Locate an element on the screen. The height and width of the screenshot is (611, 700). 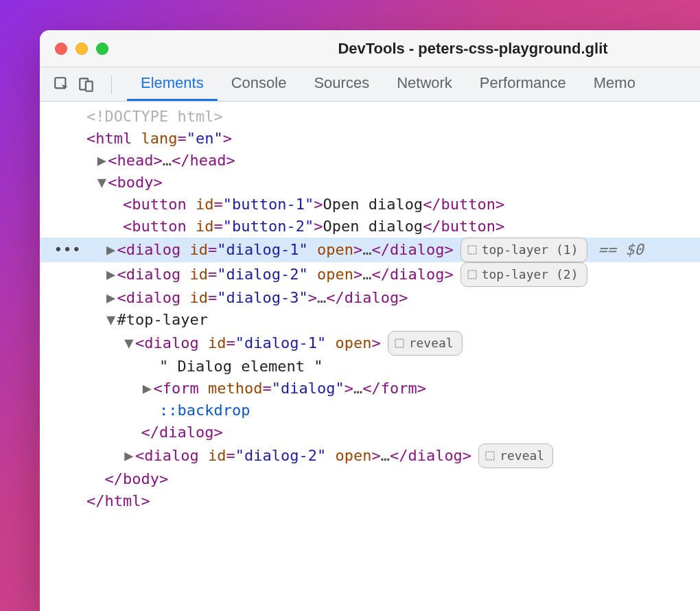
tree-row-dialog-1: ••• ▶<dialog id="dialog-1" open>…</dialo… is located at coordinates (370, 250).